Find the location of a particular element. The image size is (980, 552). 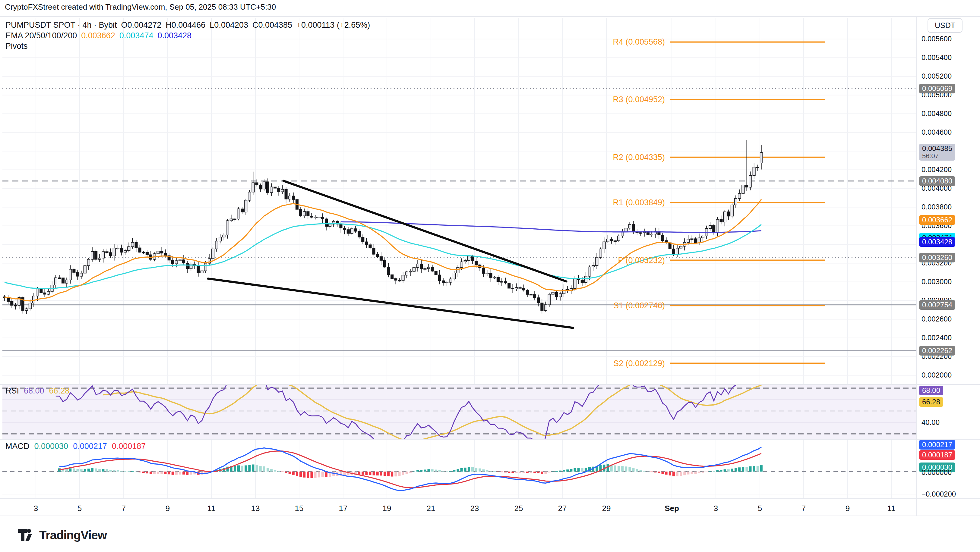

pivots-label: Pivots is located at coordinates (17, 46).